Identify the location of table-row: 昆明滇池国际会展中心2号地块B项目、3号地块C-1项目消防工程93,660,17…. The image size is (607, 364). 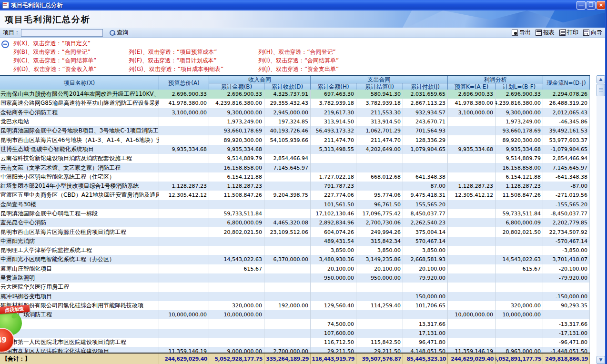
(295, 131).